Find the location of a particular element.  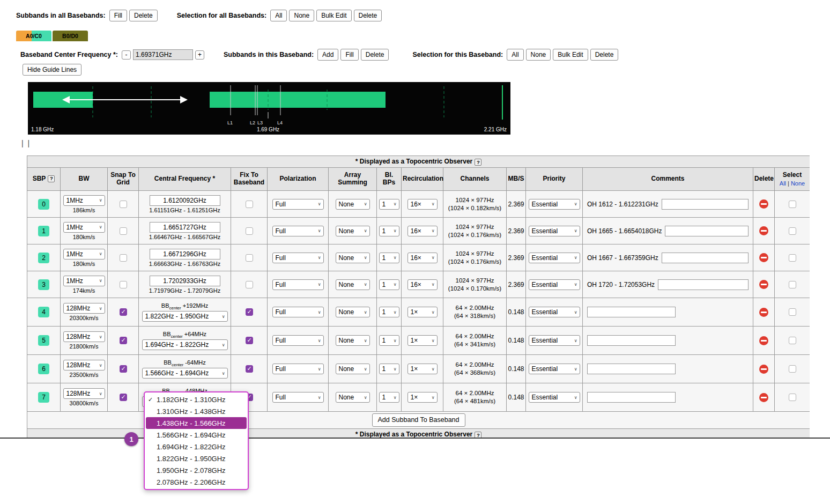

select-none-this-baseband-button: None is located at coordinates (538, 55).